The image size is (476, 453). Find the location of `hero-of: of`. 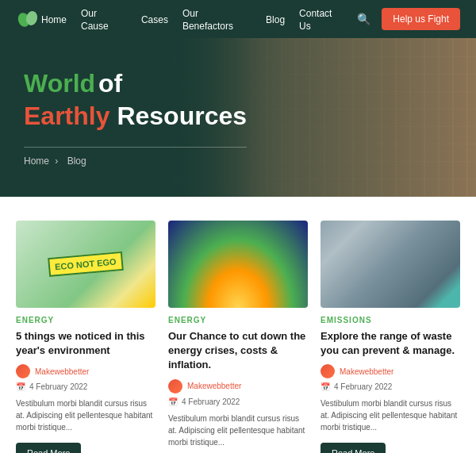

hero-of: of is located at coordinates (110, 83).